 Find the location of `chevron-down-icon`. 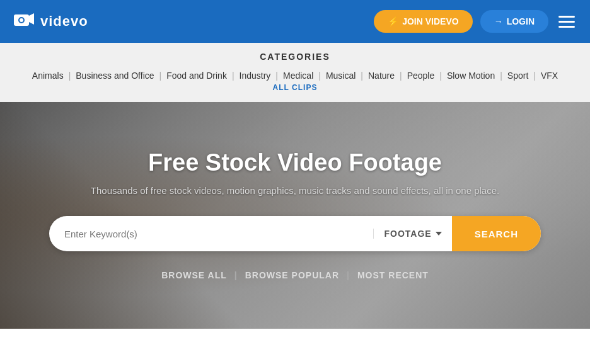

chevron-down-icon is located at coordinates (439, 234).